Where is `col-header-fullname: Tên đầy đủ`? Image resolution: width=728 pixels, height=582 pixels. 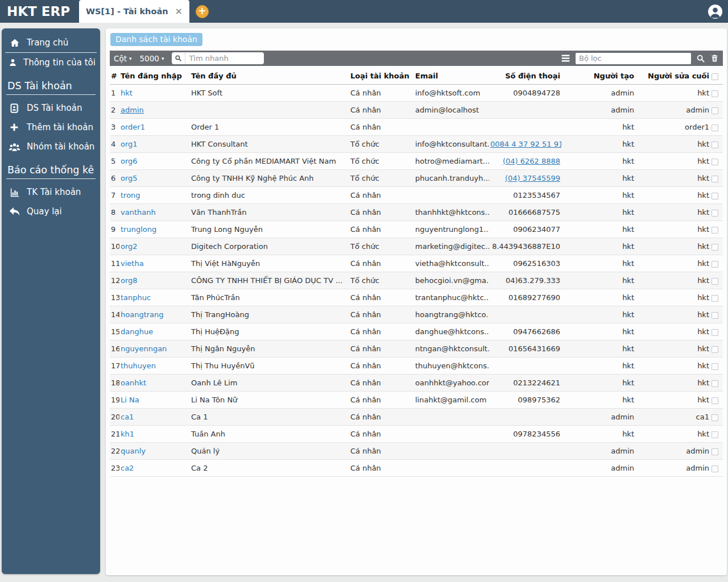 col-header-fullname: Tên đầy đủ is located at coordinates (270, 76).